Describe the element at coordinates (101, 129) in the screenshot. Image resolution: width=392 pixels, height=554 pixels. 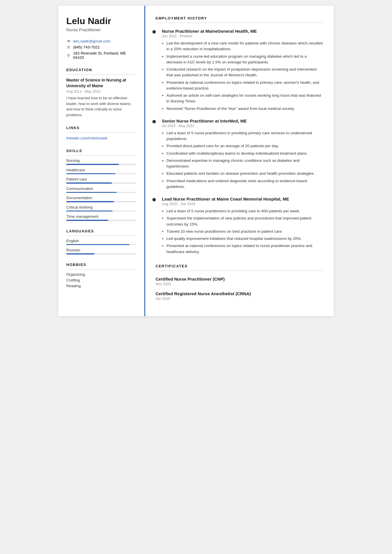
I see `links-section-title: Links` at that location.